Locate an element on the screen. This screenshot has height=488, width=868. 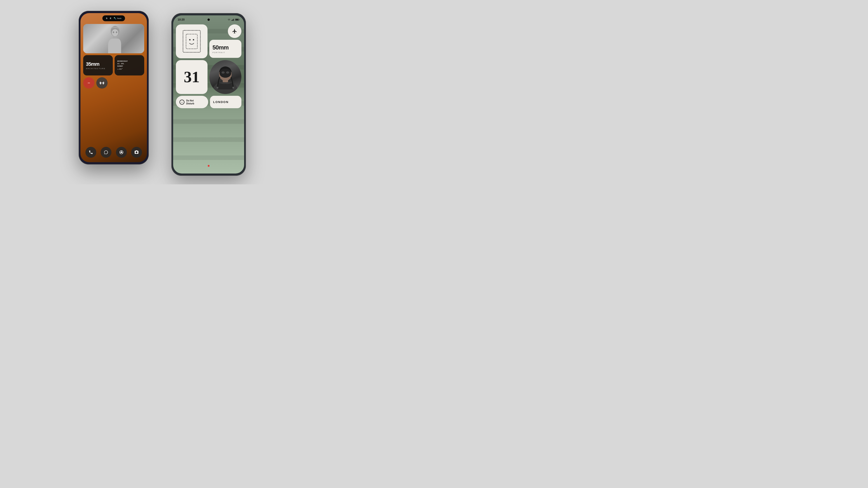
weather-day: WEDNESDAY is located at coordinates (129, 61).